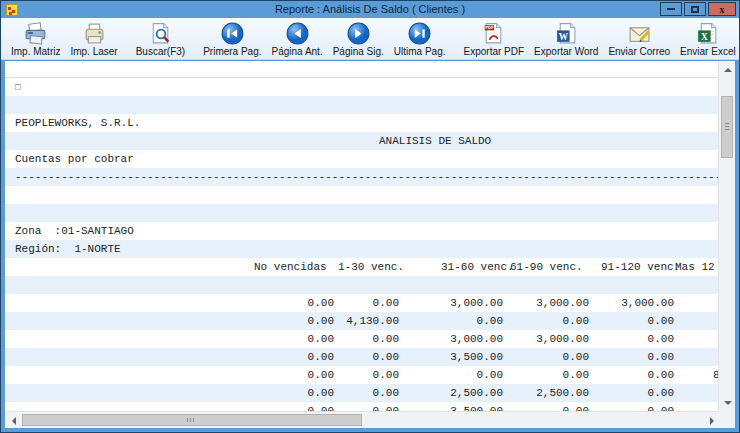 Image resolution: width=740 pixels, height=433 pixels. I want to click on table-header-row: Establecimiento No vencidas 1-30 venc. 3…, so click(362, 267).